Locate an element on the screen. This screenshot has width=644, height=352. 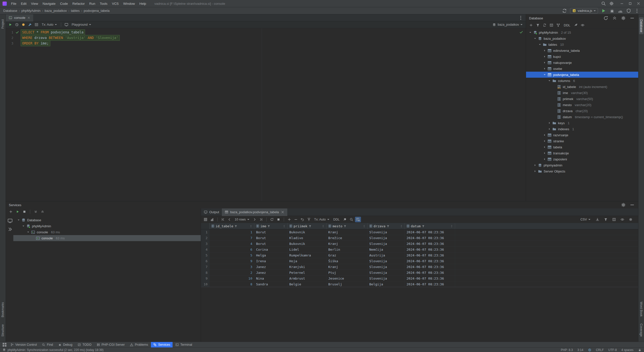
db-tree-item-drzava: drzavachar(20) is located at coordinates (582, 111).